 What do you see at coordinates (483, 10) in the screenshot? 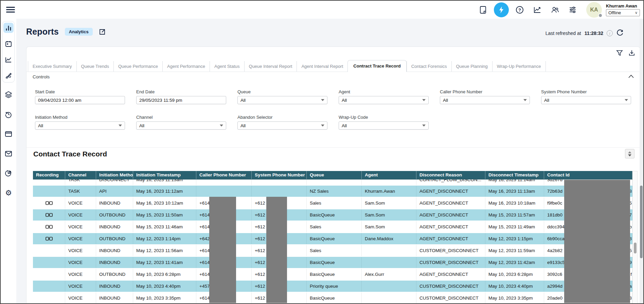
I see `notes-icon` at bounding box center [483, 10].